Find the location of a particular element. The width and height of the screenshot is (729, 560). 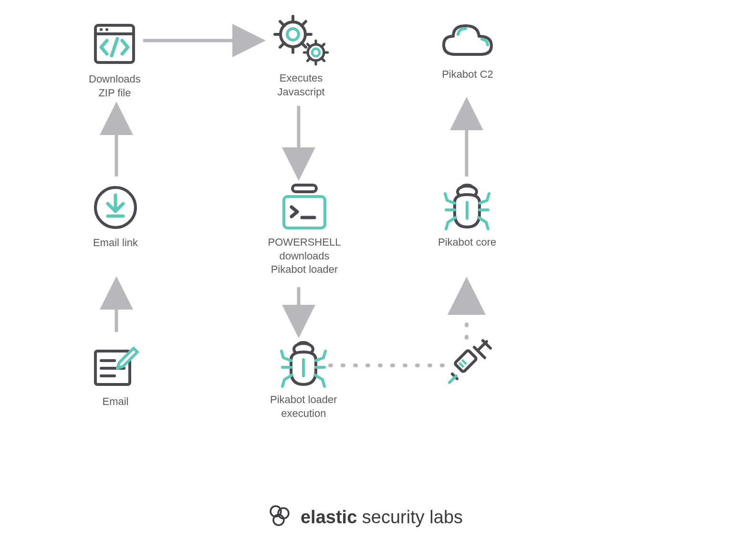

terminal-icon is located at coordinates (304, 207).